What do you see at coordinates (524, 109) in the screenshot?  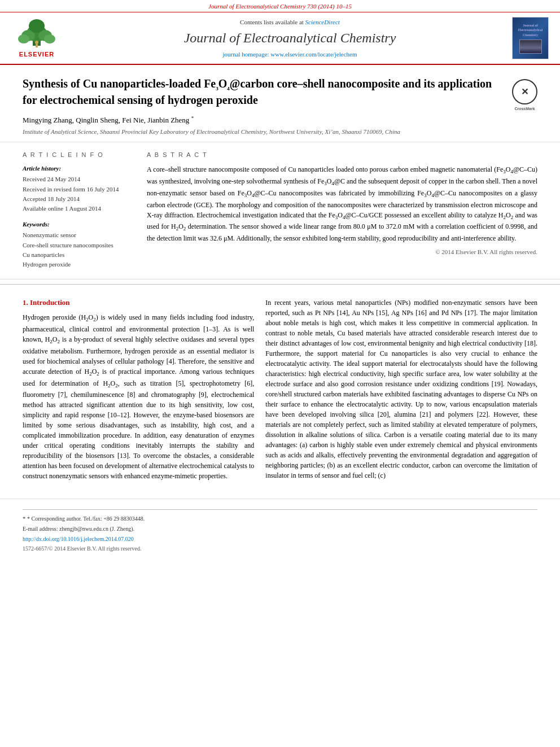 I see `crossmark-label: CrossMark` at bounding box center [524, 109].